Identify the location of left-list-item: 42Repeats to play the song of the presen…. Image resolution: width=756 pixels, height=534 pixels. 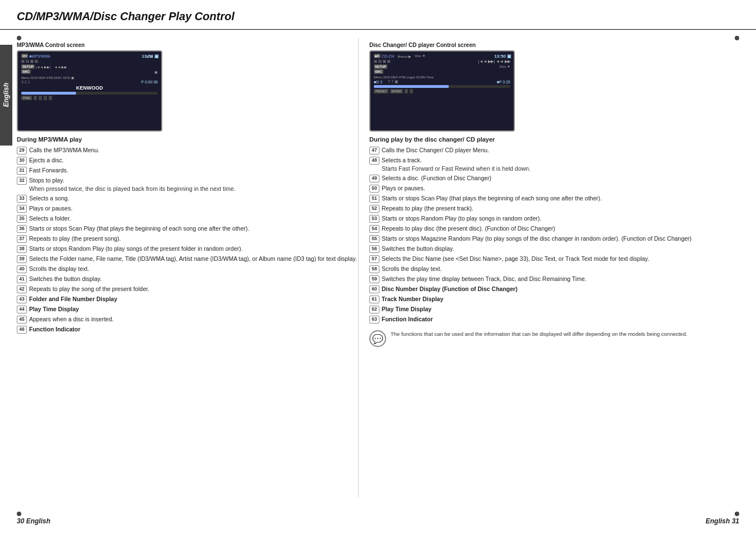
(190, 289).